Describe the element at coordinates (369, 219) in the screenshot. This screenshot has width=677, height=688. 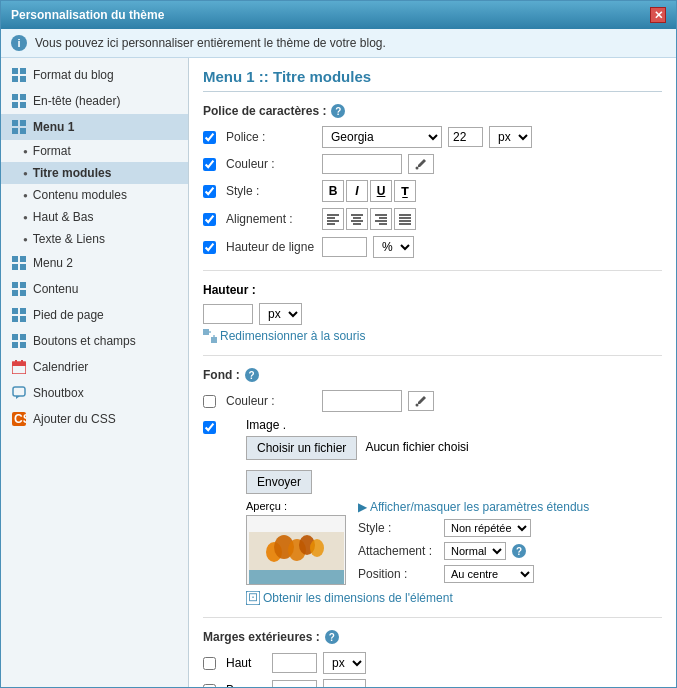
I see `align-buttons` at that location.